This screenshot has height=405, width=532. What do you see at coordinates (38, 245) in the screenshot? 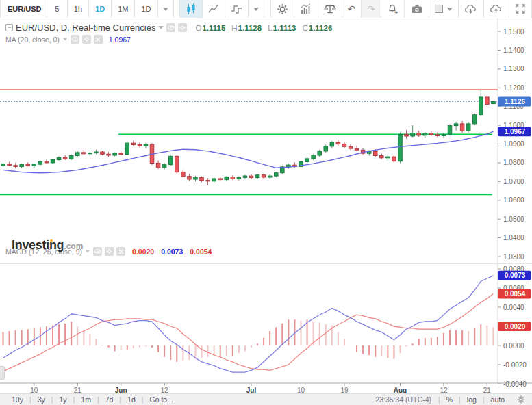
I see `watermark-text: Investing` at bounding box center [38, 245].